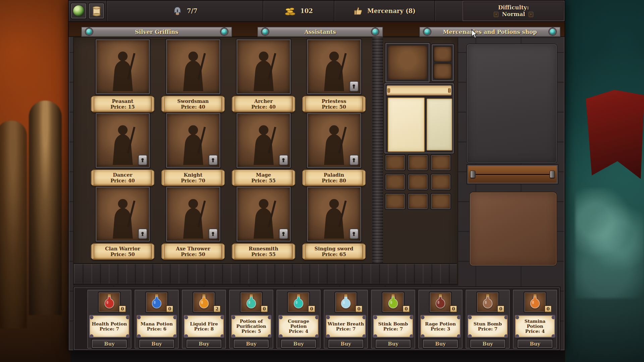 The width and height of the screenshot is (644, 362). I want to click on potion-label-plate: Stamina Potion Price: 4, so click(535, 326).